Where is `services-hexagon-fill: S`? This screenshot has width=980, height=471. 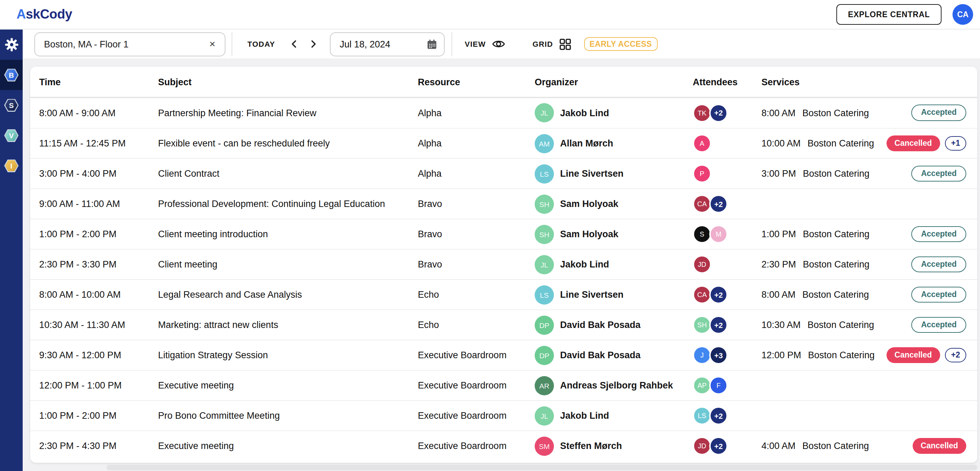 services-hexagon-fill: S is located at coordinates (11, 105).